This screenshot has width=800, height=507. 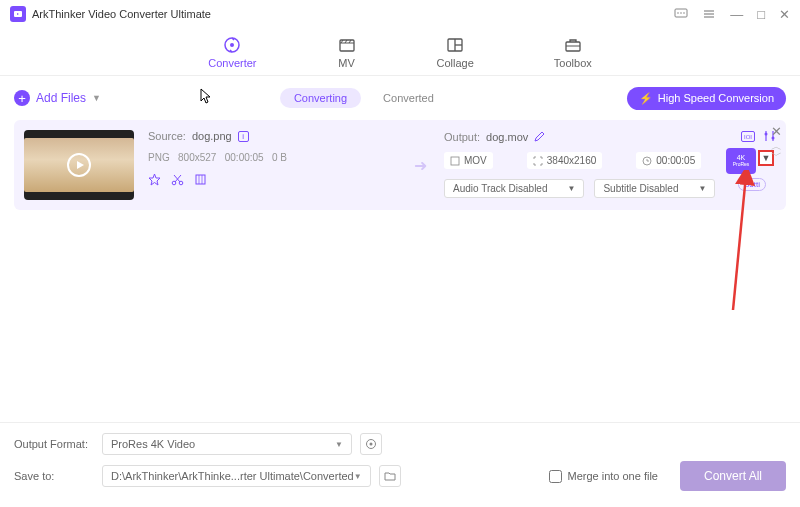 What do you see at coordinates (761, 14) in the screenshot?
I see `maximize-button: □` at bounding box center [761, 14].